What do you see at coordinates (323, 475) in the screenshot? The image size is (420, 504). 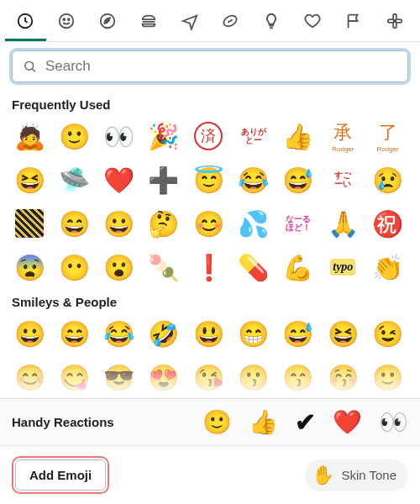 I see `hand-icon: ✋` at bounding box center [323, 475].